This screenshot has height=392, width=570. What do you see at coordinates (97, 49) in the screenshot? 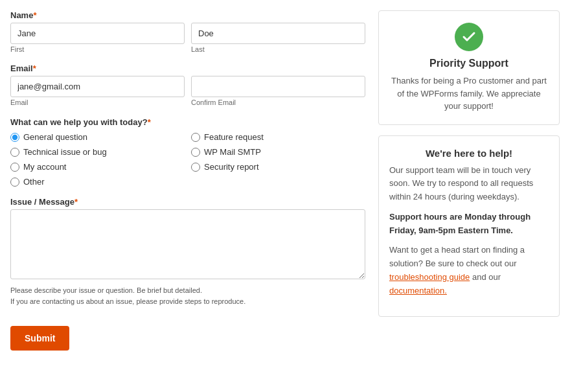
I see `first-name-label: First` at bounding box center [97, 49].